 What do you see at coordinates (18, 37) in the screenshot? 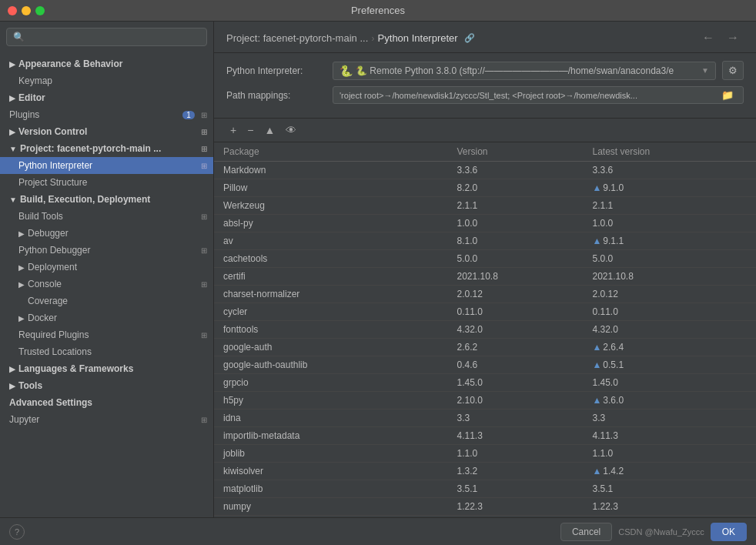
I see `search-icon: 🔍` at bounding box center [18, 37].